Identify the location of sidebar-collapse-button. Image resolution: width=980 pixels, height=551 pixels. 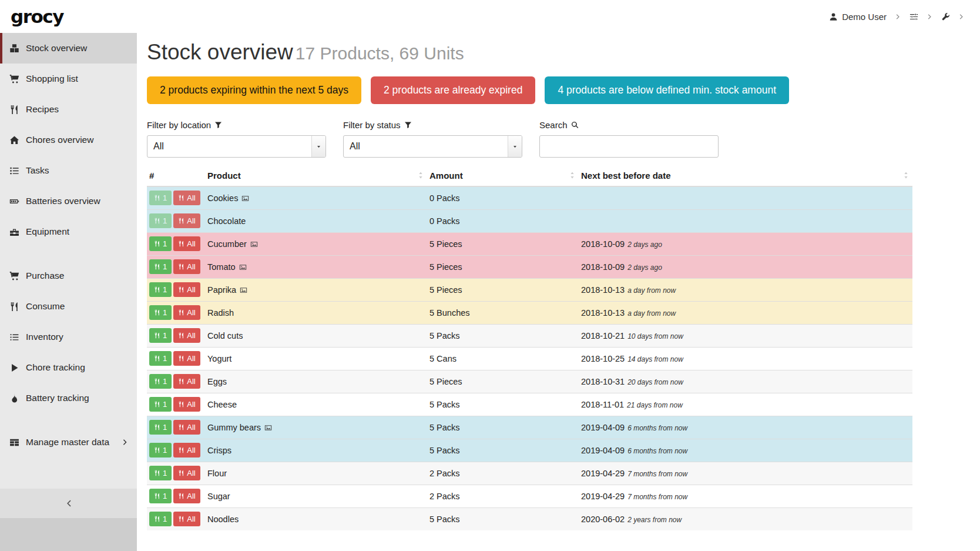
(68, 503).